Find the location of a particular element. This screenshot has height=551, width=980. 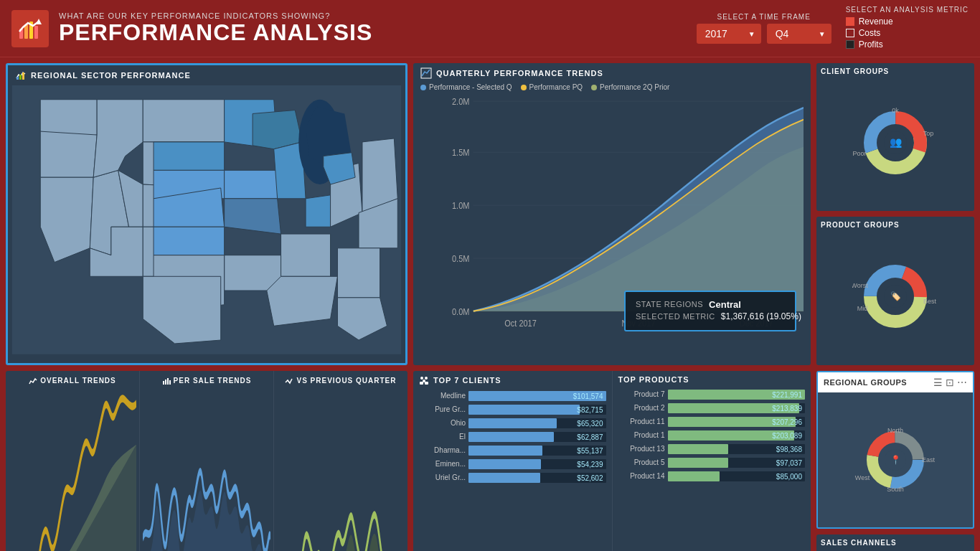

product-bar-5: Product 5 $97,037 is located at coordinates (712, 463).